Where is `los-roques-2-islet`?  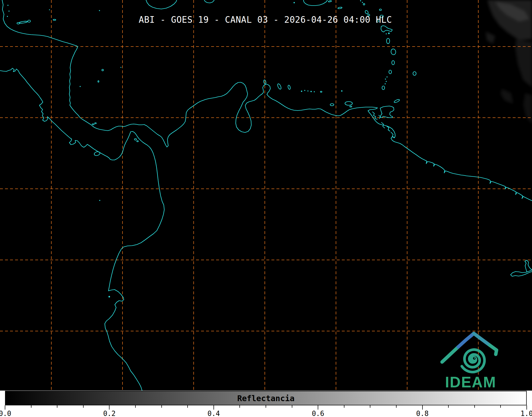
los-roques-2-islet is located at coordinates (305, 90).